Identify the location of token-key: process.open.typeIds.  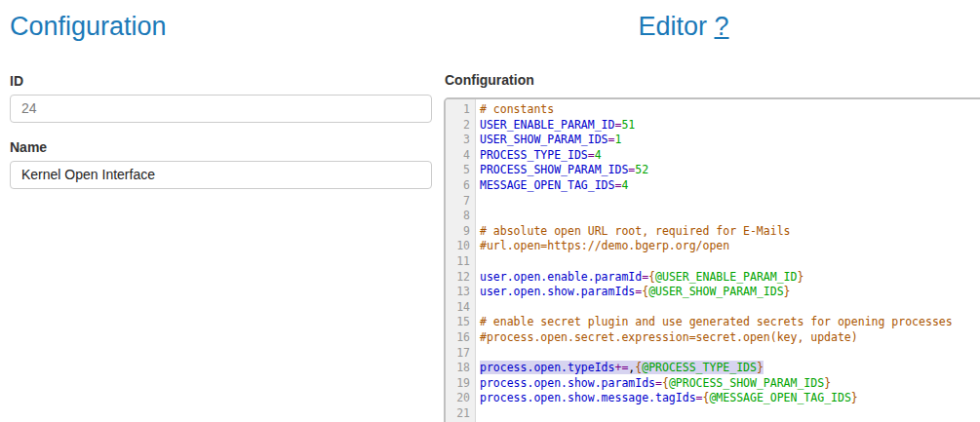
(547, 367).